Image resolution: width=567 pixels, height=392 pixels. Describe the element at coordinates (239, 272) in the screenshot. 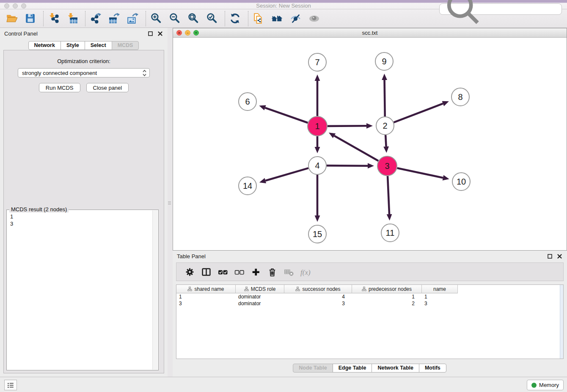

I see `unchecked-boxes-button` at that location.